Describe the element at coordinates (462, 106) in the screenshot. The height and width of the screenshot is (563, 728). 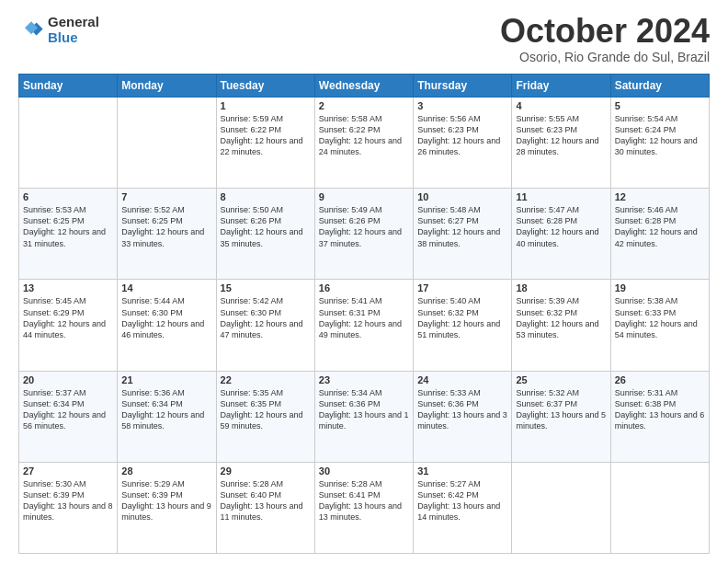
I see `day-number: 3` at that location.